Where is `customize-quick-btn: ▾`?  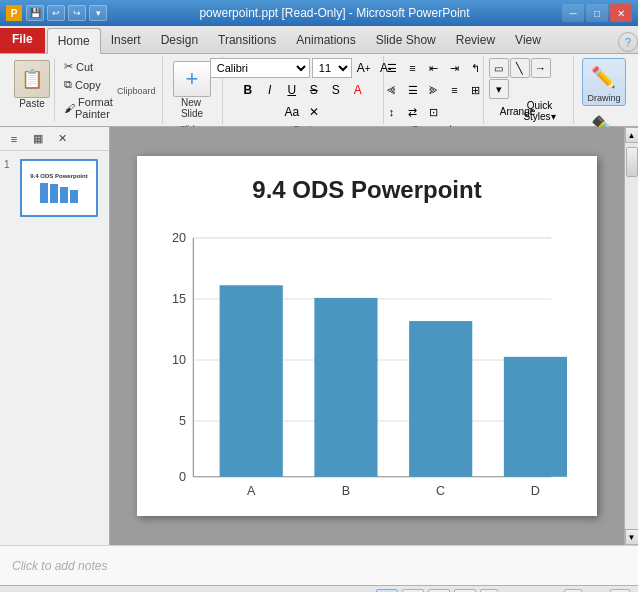
customize-quick-btn: ▾ is located at coordinates (98, 13).